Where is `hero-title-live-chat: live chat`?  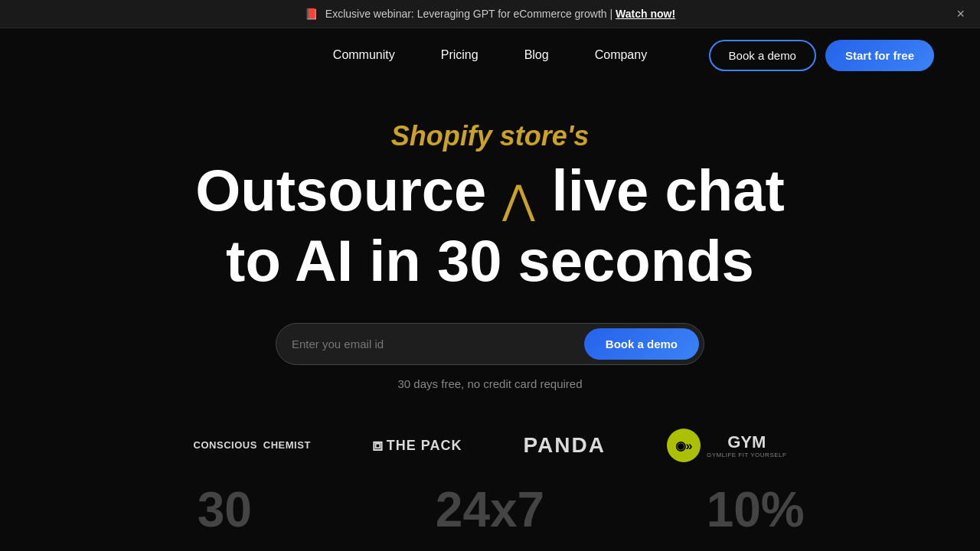 hero-title-live-chat: live chat is located at coordinates (668, 190).